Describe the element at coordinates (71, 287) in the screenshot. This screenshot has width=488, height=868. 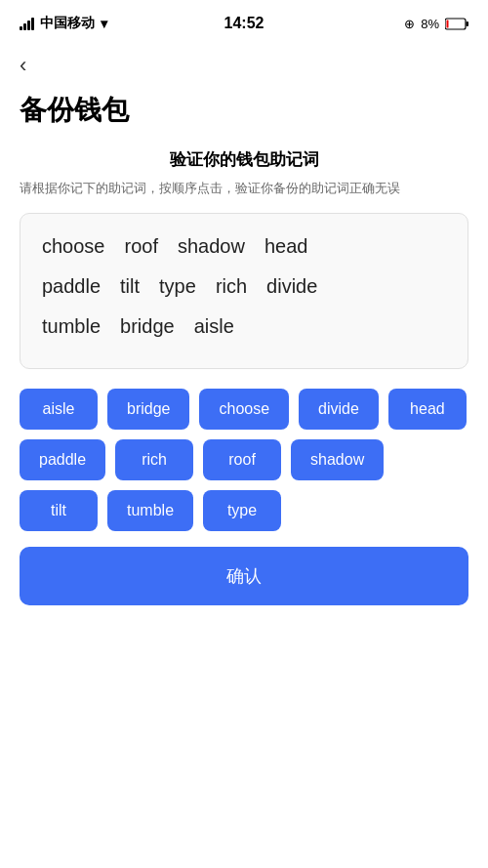
I see `display-word-paddle: paddle` at that location.